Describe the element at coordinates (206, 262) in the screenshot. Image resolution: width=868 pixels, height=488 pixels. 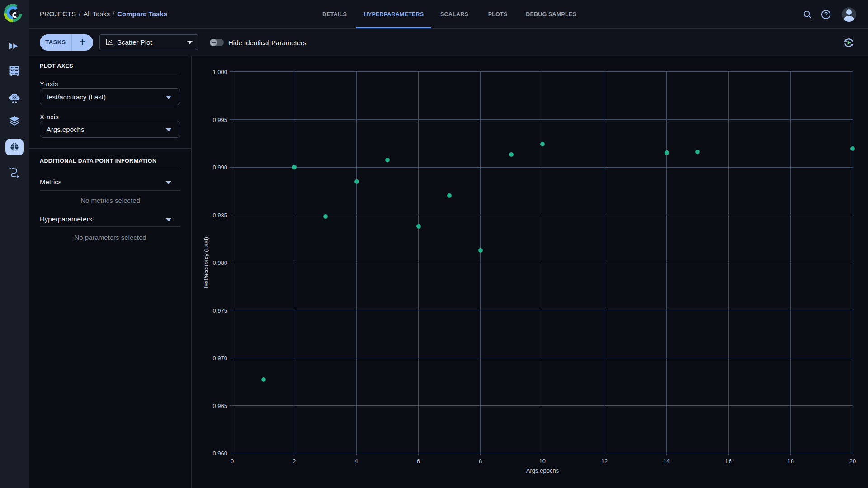
I see `svg-text: test/accuracy (Last)` at that location.